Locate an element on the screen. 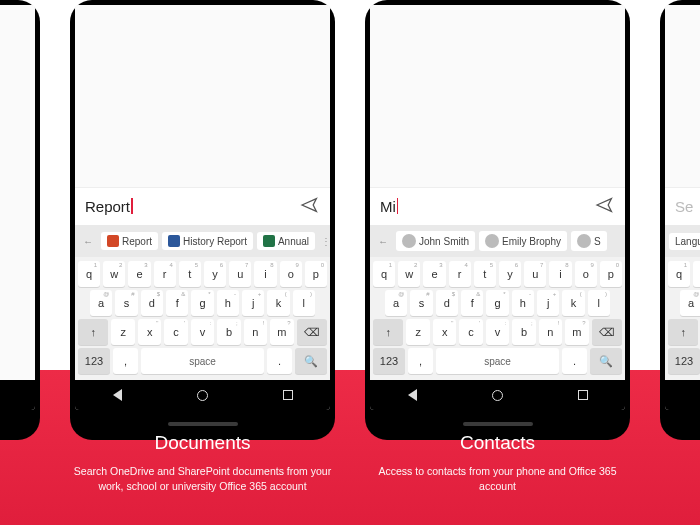 This screenshot has width=700, height=525. text-input: Mi is located at coordinates (488, 206).